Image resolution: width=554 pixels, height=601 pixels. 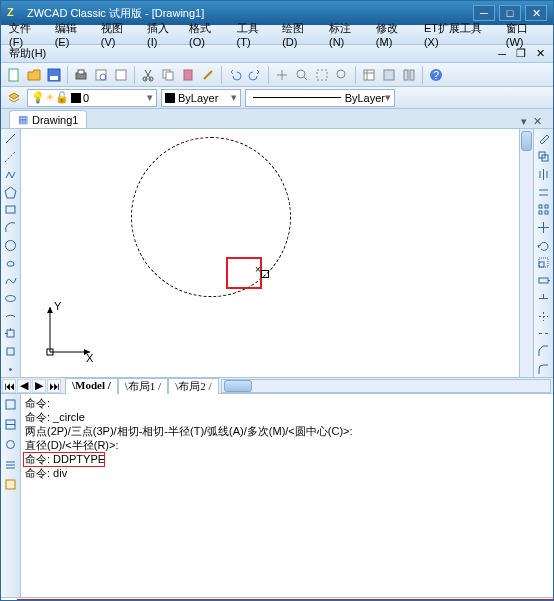 What do you see at coordinates (395, 34) in the screenshot?
I see `menu-item: 修改(M)` at bounding box center [395, 34].